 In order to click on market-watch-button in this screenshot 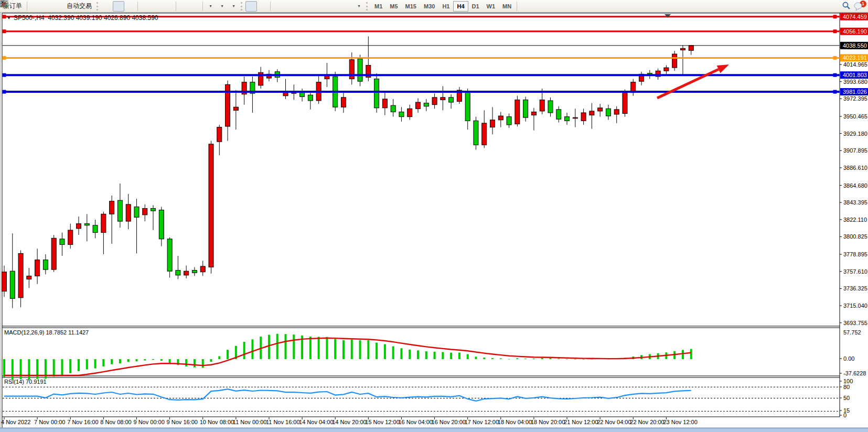, I will do `click(58, 6)`.